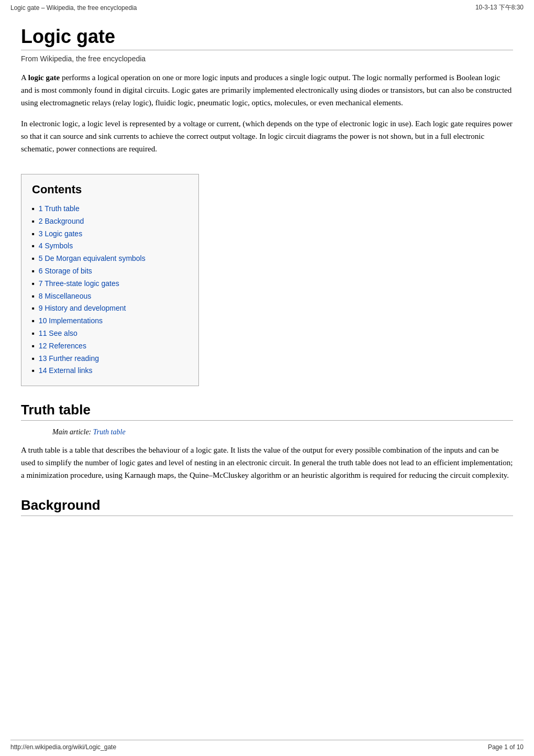  I want to click on list-item: 9 History and development, so click(110, 309).